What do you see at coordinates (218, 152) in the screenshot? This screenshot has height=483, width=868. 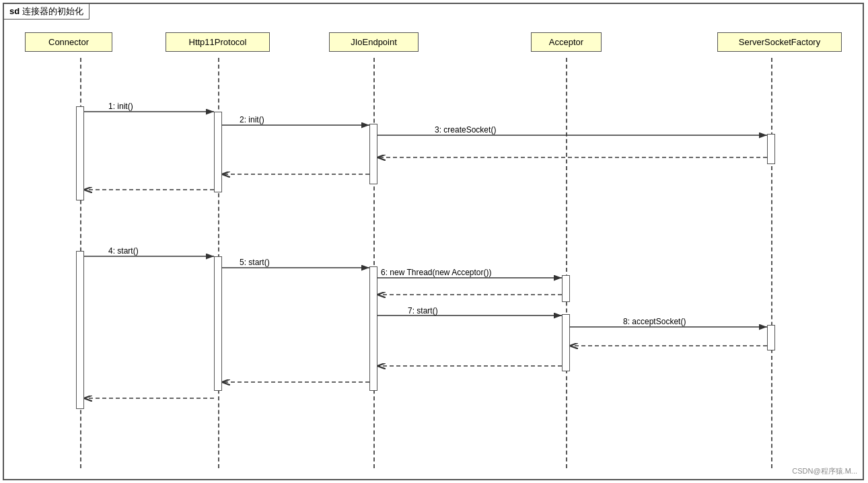 I see `activation-http11protocol-init` at bounding box center [218, 152].